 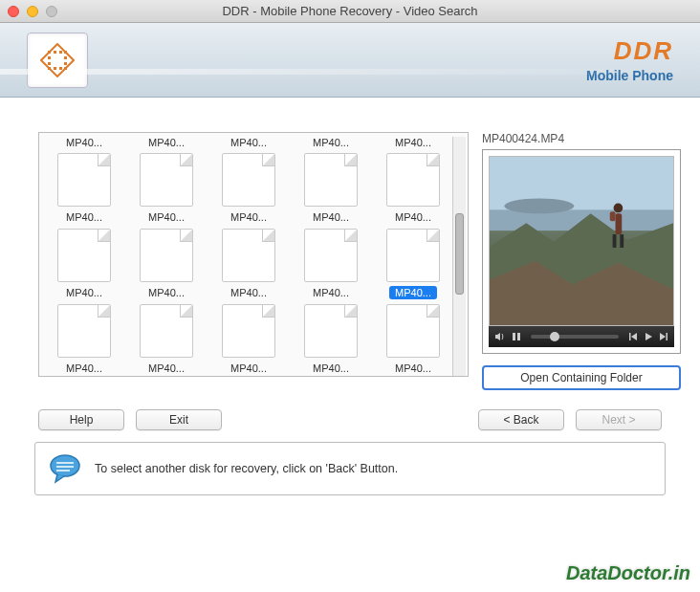 I want to click on header-banner: DDR Mobile Phone, so click(x=350, y=60).